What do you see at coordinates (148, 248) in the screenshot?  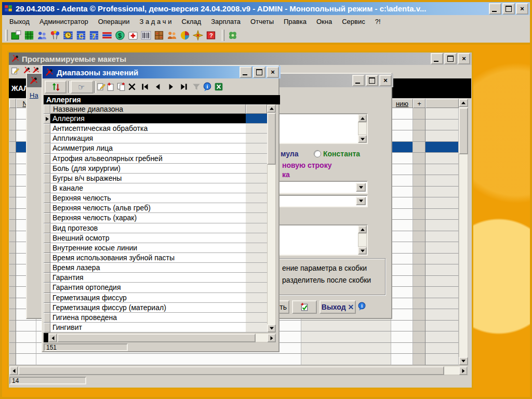 I see `range-name-cell: Внутренние косые линии` at bounding box center [148, 248].